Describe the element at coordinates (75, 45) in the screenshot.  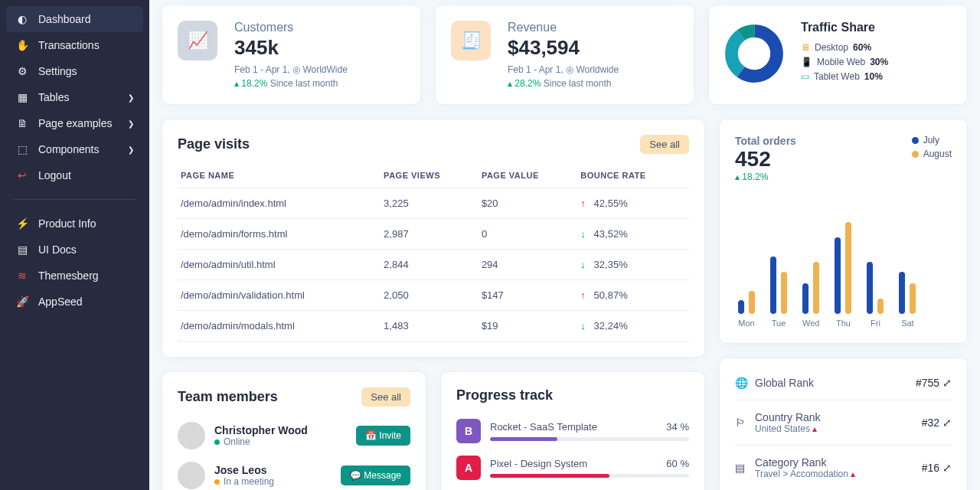
I see `nav-transactions: ✋Transactions` at that location.